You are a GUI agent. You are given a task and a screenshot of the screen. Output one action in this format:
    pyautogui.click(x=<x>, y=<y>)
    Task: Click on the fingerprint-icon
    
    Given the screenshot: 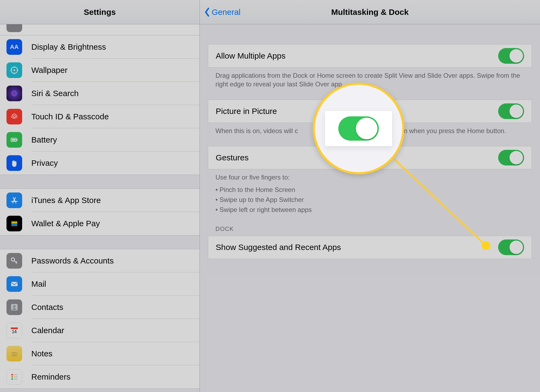 What is the action you would take?
    pyautogui.click(x=14, y=117)
    